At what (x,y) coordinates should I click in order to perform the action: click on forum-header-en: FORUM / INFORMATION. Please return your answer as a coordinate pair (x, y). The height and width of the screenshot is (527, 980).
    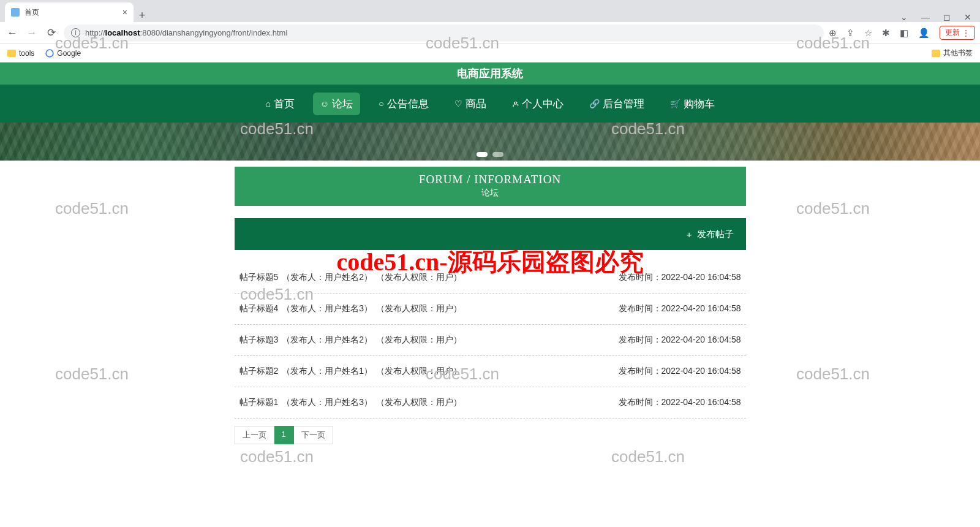
    Looking at the image, I should click on (490, 180).